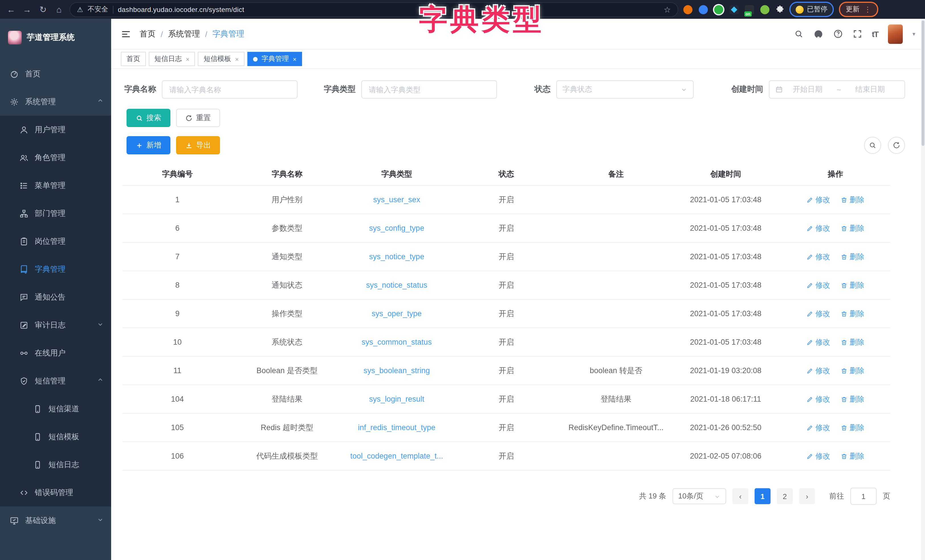 The image size is (925, 560). I want to click on date-range-picker: 开始日期 ~ 结束日期, so click(837, 89).